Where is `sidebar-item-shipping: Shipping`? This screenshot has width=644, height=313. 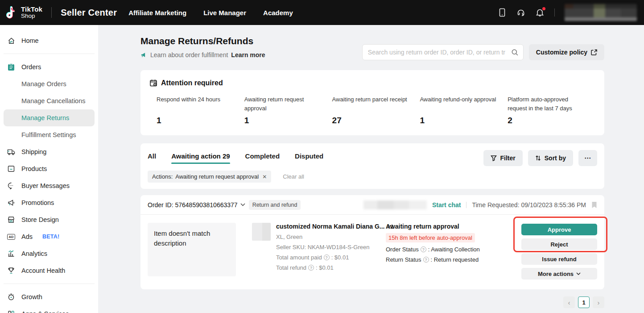
sidebar-item-shipping: Shipping is located at coordinates (49, 152).